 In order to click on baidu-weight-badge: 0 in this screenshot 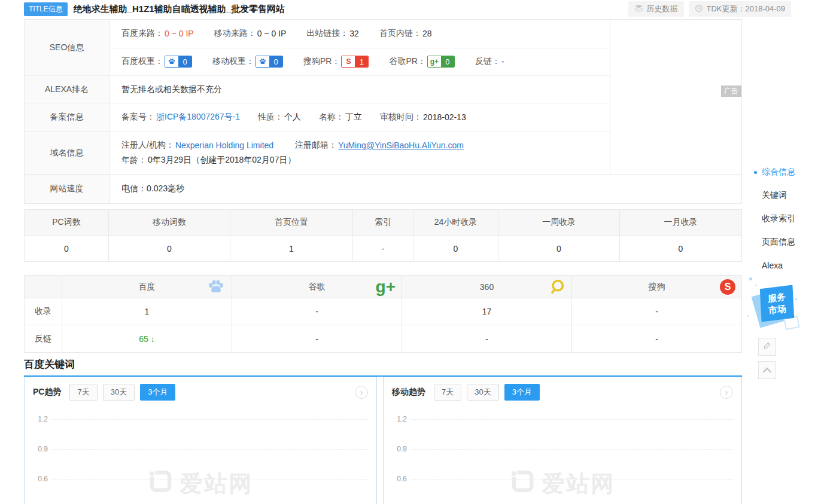, I will do `click(178, 62)`.